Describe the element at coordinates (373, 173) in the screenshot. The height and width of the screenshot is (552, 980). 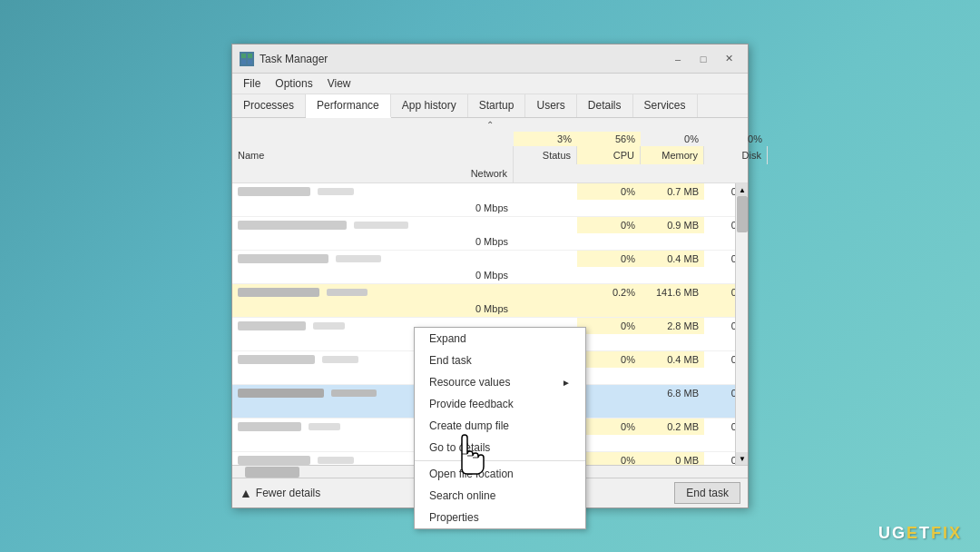
I see `col-network: Network` at that location.